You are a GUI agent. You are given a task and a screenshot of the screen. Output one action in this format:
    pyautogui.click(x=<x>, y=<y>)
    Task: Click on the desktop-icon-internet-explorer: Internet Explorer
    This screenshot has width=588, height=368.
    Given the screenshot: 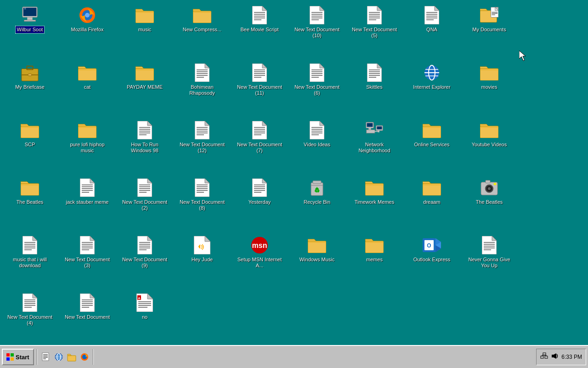 What is the action you would take?
    pyautogui.click(x=432, y=87)
    